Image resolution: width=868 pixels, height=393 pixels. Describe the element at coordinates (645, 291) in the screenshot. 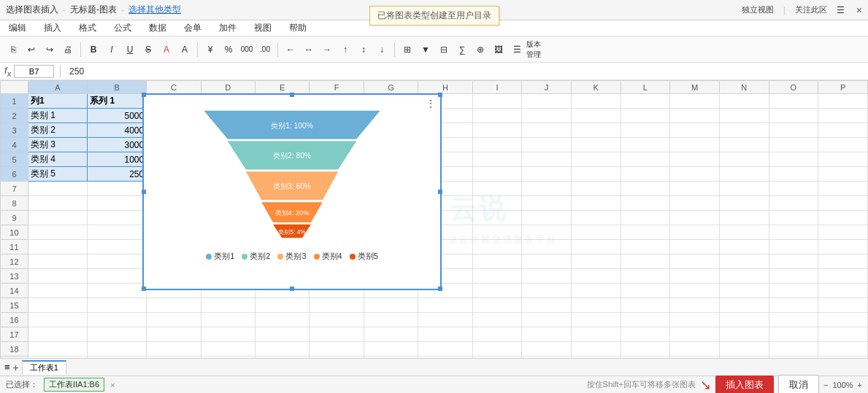

I see `cell-r14-c11` at that location.